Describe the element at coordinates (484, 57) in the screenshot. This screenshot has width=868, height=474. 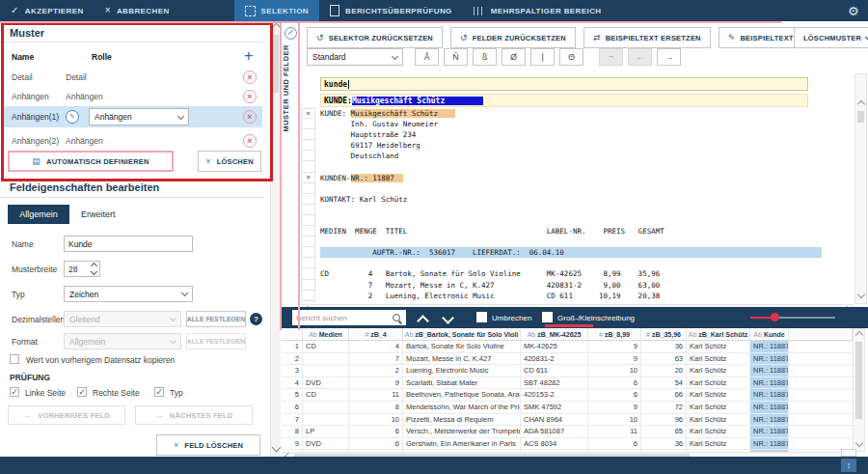
I see `char-class-button: ß` at that location.